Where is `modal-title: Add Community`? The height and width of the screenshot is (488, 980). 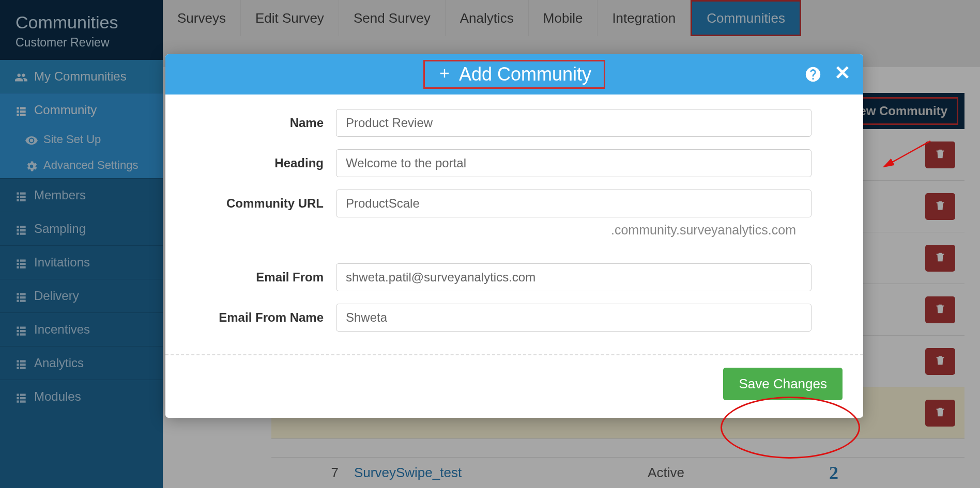
modal-title: Add Community is located at coordinates (514, 74).